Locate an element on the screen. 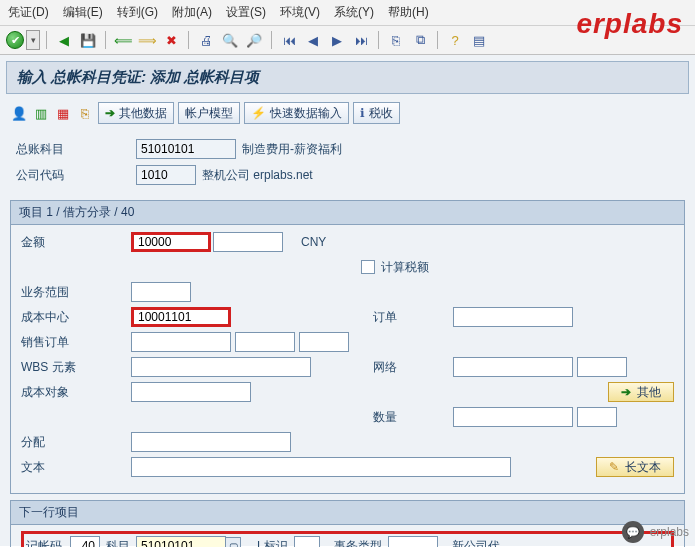  print-icon: 🖨 is located at coordinates (206, 40).